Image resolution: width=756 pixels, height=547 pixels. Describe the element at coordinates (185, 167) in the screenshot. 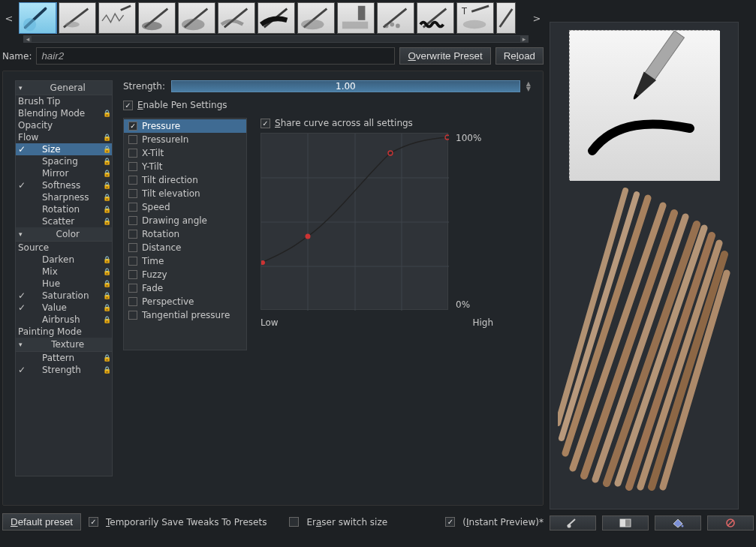

I see `sensor-y-tilt: Y-Tilt` at that location.